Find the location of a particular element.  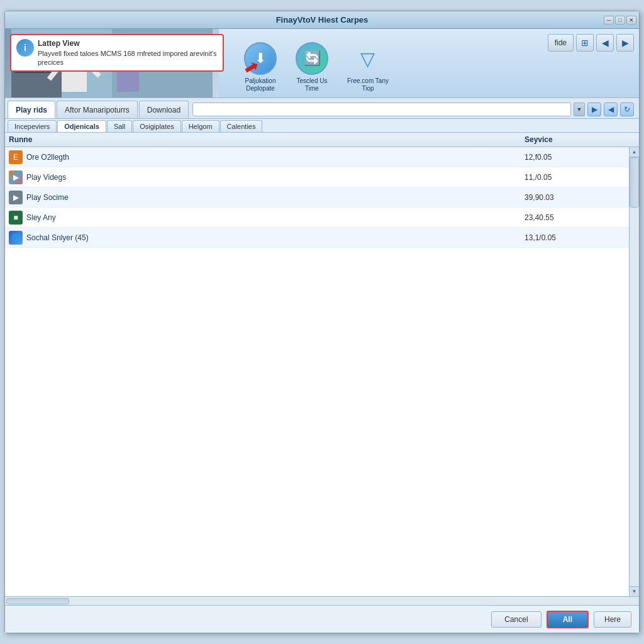

table-row: ▶ Play Videgs 11,/0.05 is located at coordinates (317, 177).